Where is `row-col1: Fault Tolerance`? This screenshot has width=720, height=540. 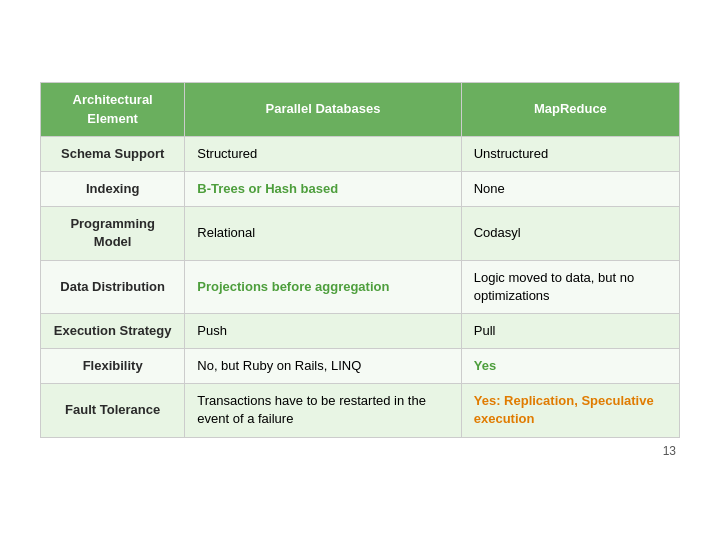
row-col1: Fault Tolerance is located at coordinates (113, 410).